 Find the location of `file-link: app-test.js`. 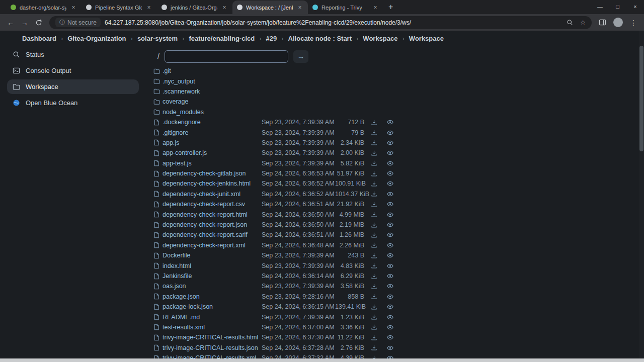

file-link: app-test.js is located at coordinates (212, 163).